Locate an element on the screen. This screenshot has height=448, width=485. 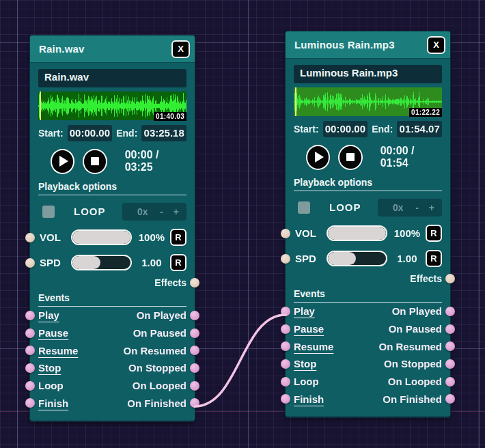
filename-input: Luminous Rain.mp3 is located at coordinates (368, 74).